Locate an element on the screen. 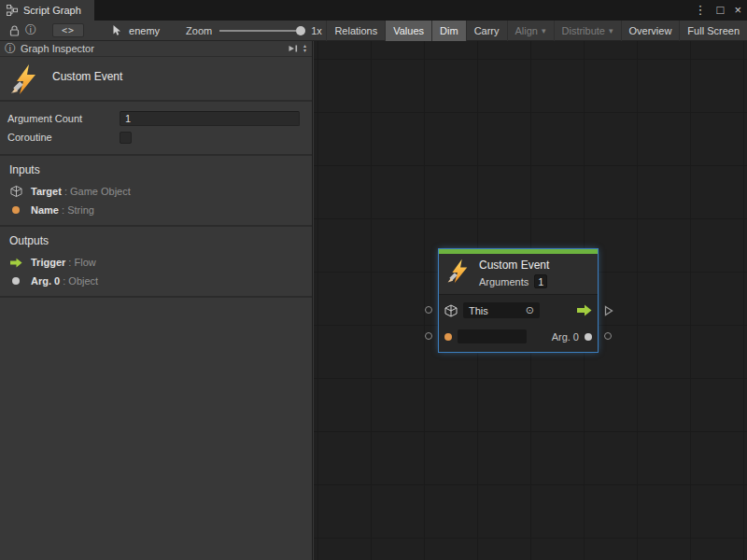 Image resolution: width=747 pixels, height=560 pixels. port-type: : String is located at coordinates (78, 210).